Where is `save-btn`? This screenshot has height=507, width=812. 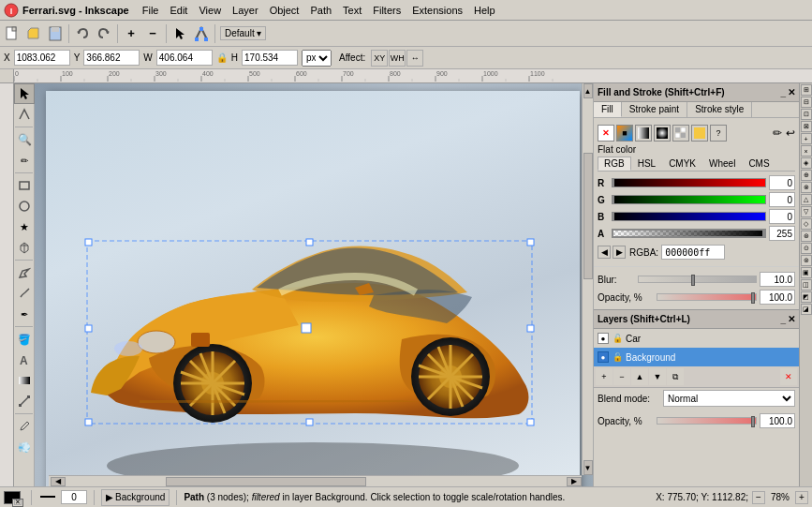
save-btn is located at coordinates (55, 34).